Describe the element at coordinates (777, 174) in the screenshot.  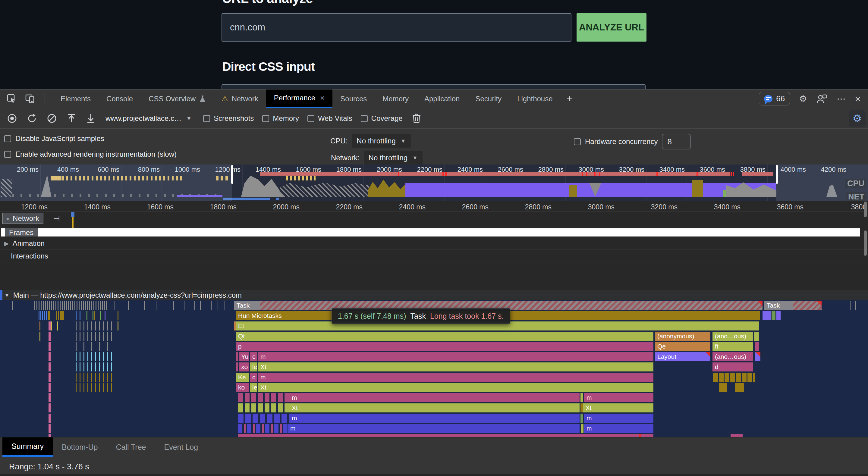
I see `selection-handle-right` at that location.